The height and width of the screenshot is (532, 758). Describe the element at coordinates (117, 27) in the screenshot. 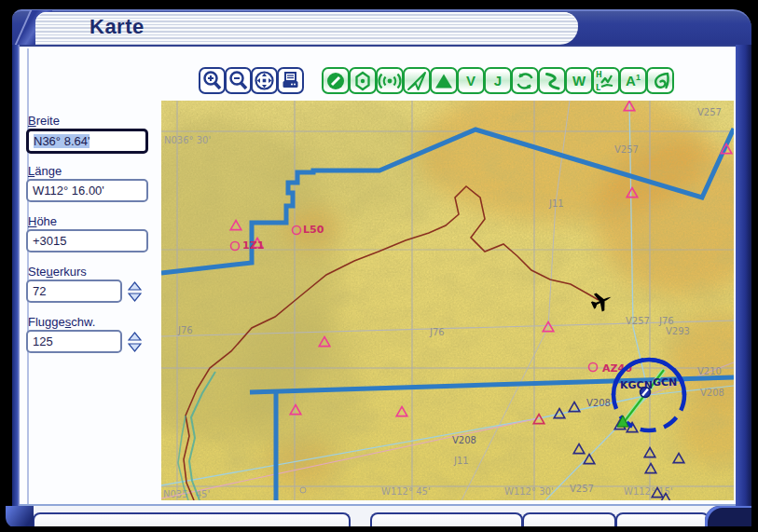

I see `window-title: Karte` at that location.